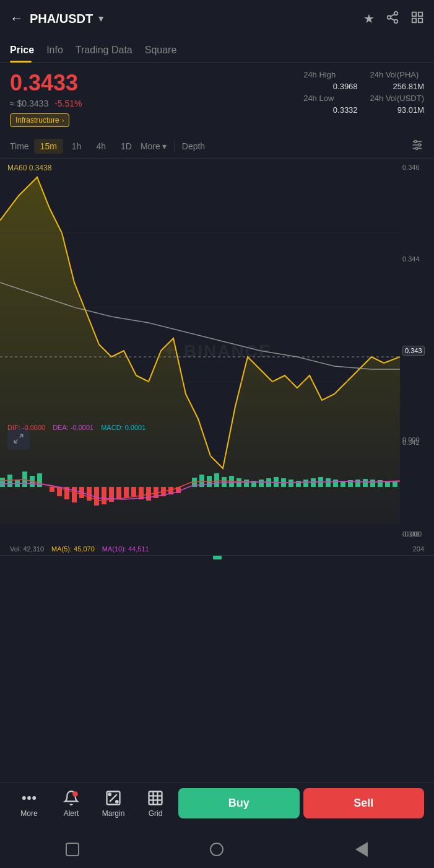 The image size is (434, 868). Describe the element at coordinates (17, 19) in the screenshot. I see `back-button: ←` at that location.